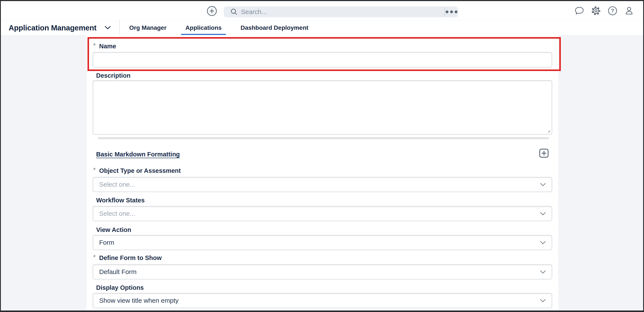 Image resolution: width=644 pixels, height=312 pixels. I want to click on tab-applications: Applications, so click(204, 28).